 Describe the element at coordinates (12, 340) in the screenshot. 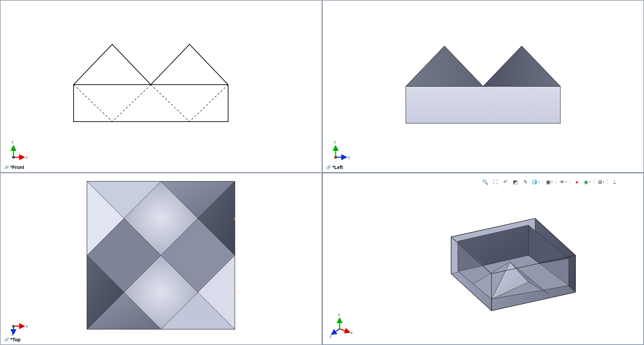

I see `viewport-label-top: 🔗 *Top` at that location.